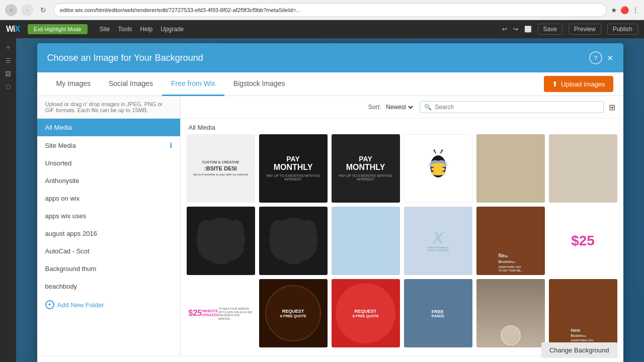  Describe the element at coordinates (147, 29) in the screenshot. I see `help-menu-item: Help` at that location.